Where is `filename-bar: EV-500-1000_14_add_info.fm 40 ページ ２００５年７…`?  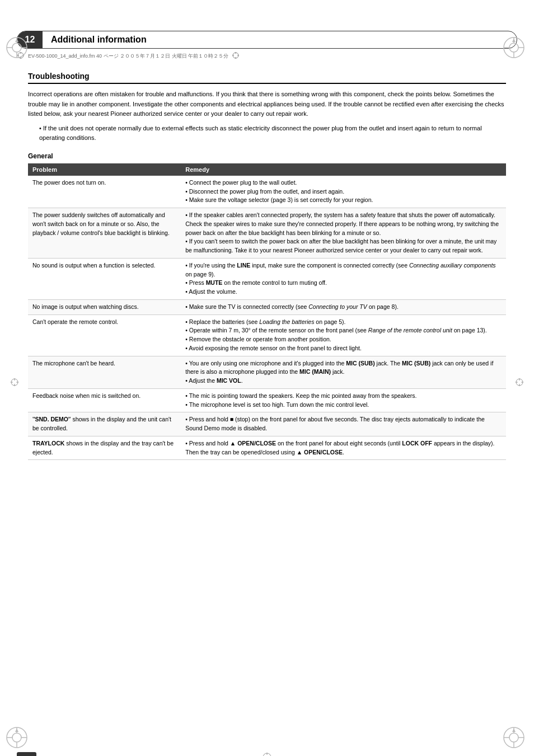
filename-bar: EV-500-1000_14_add_info.fm 40 ページ ２００５年７… is located at coordinates (267, 56).